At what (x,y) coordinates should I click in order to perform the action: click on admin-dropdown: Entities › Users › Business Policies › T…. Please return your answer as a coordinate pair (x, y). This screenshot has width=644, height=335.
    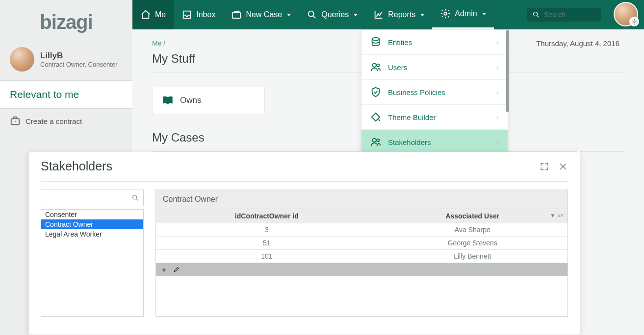
    Looking at the image, I should click on (435, 92).